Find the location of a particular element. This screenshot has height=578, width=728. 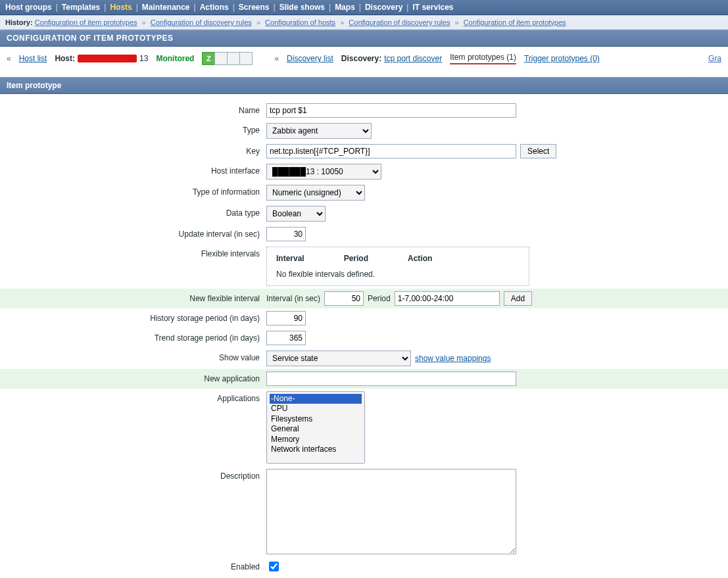

show-value-select: Service state is located at coordinates (339, 358).